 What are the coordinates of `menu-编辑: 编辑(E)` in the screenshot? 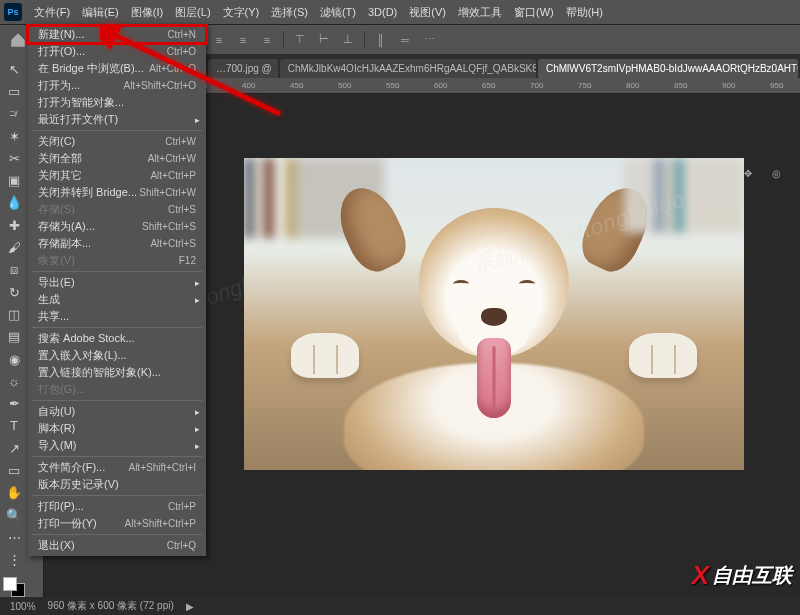 It's located at (100, 12).